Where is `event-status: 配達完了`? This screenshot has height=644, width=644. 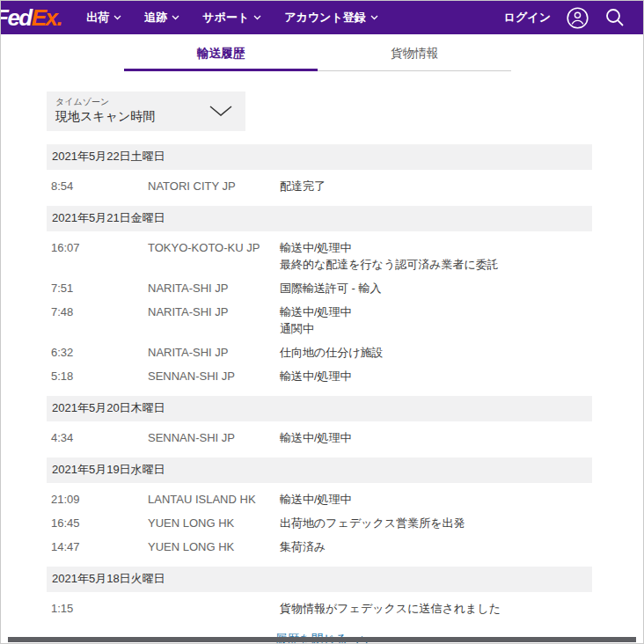
event-status: 配達完了 is located at coordinates (436, 187).